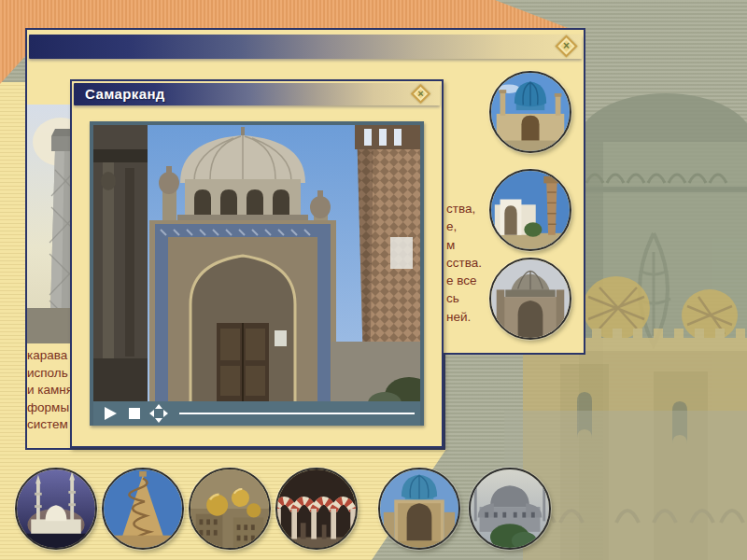 Image resolution: width=747 pixels, height=560 pixels. Describe the element at coordinates (465, 317) in the screenshot. I see `text-fragment: ней.` at that location.